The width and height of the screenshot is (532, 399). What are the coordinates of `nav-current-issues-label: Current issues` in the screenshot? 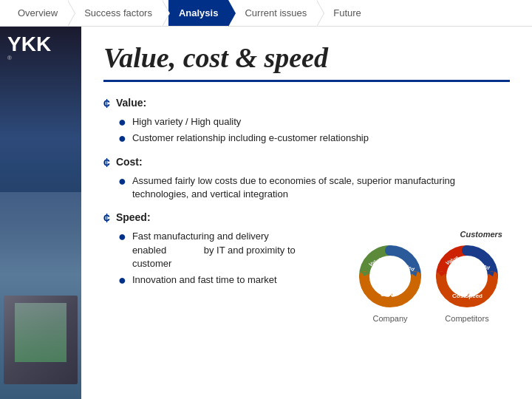 It's located at (276, 13).